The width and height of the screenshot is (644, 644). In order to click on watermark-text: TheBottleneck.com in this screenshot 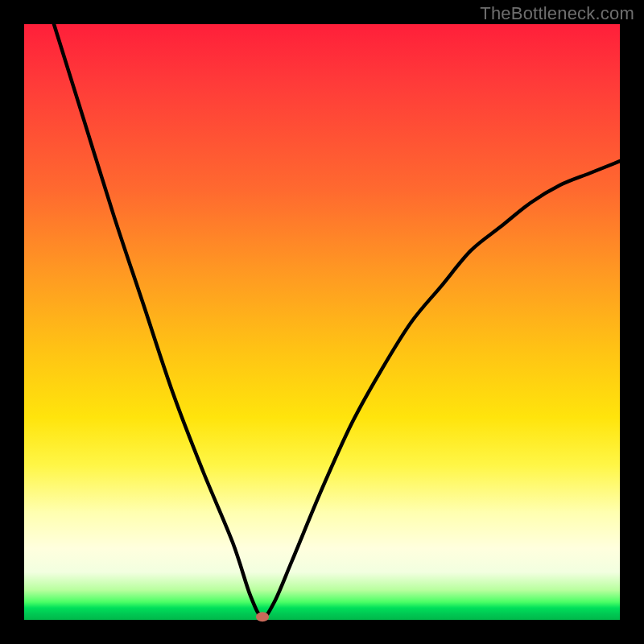, I will do `click(557, 14)`.